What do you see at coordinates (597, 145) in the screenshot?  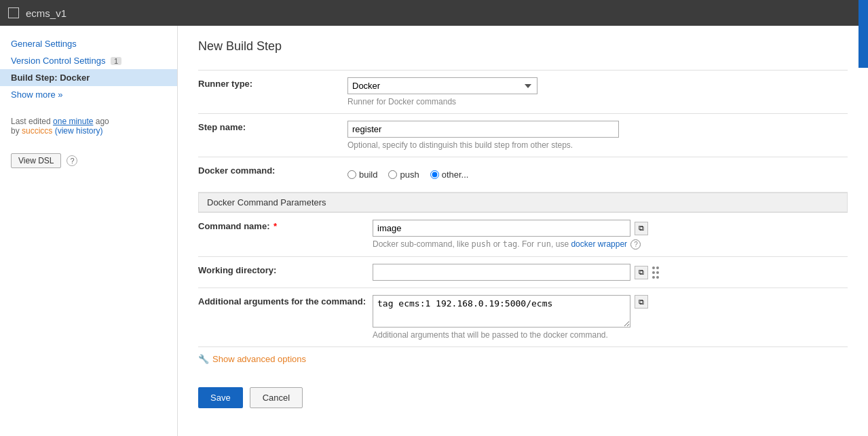 I see `step-name-hint: Optional, specify to distinguish this bu…` at bounding box center [597, 145].